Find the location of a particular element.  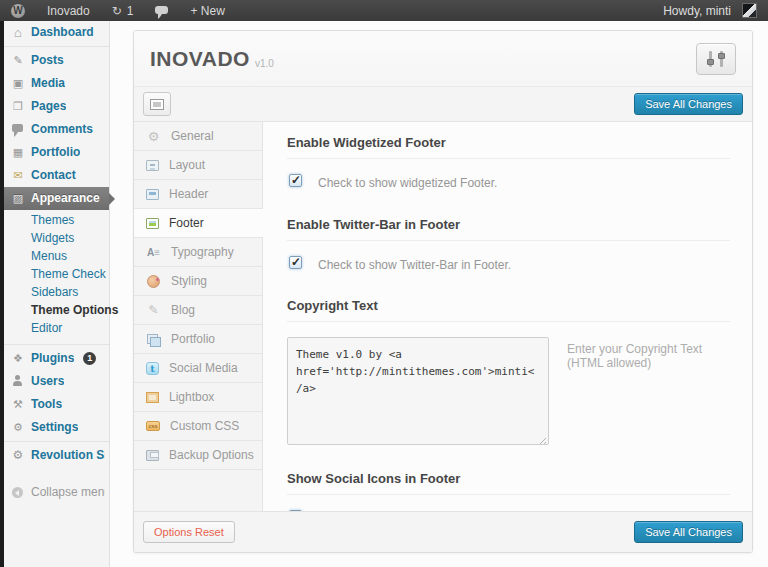

tab-general: General is located at coordinates (198, 136).